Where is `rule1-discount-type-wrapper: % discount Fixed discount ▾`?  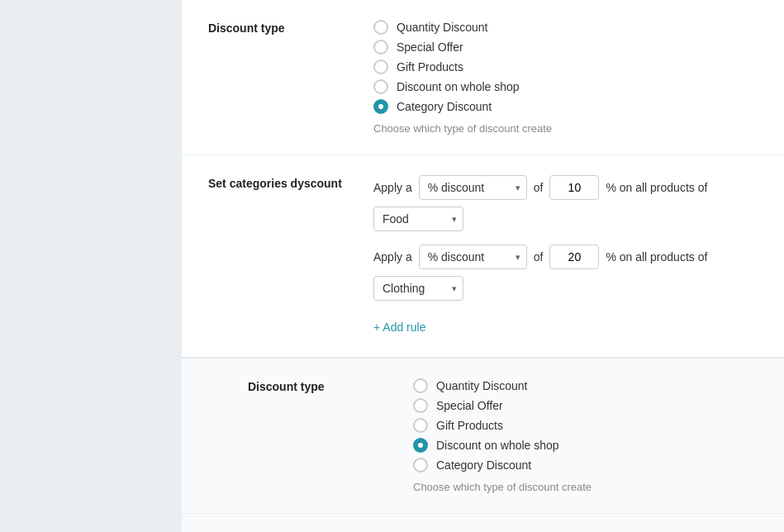
rule1-discount-type-wrapper: % discount Fixed discount ▾ is located at coordinates (473, 188).